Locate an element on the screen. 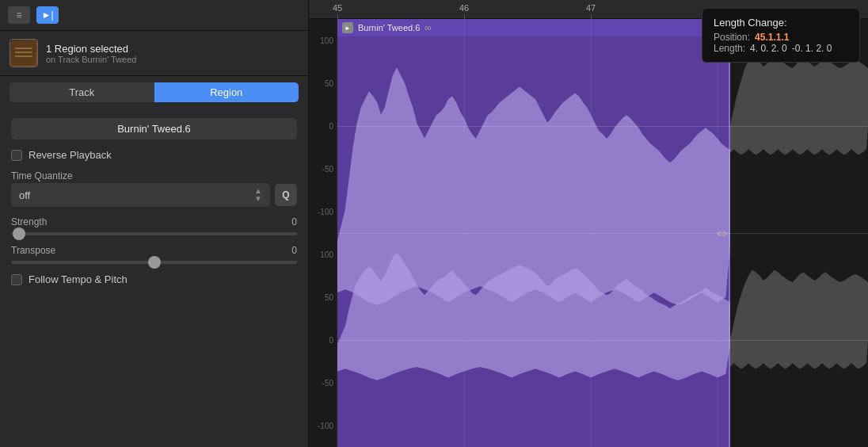  strength-row: Strength 0 is located at coordinates (154, 223).